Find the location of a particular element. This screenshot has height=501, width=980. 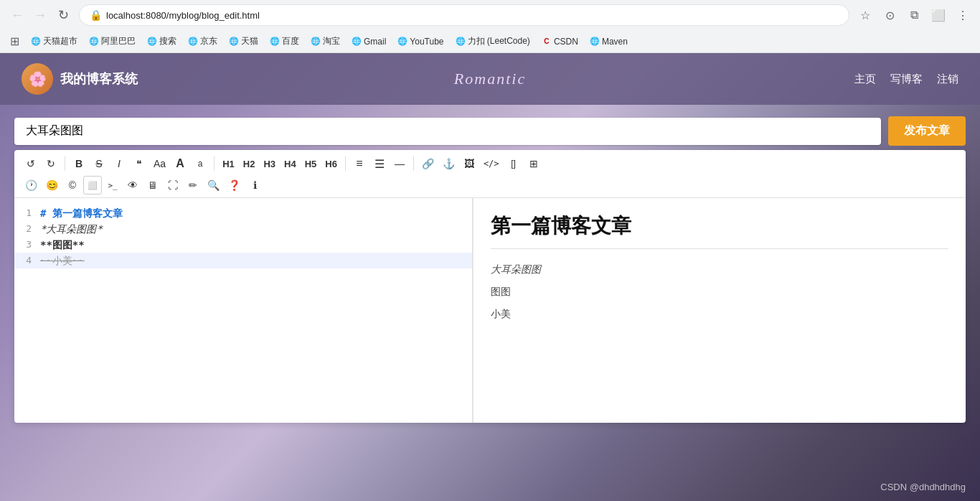

line-content-3: **图图** is located at coordinates (256, 245).